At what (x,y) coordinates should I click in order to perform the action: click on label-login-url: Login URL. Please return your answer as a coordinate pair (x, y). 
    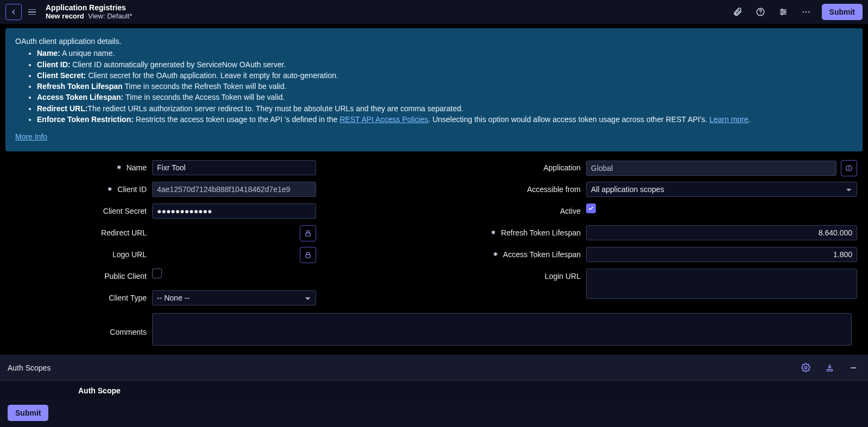
    Looking at the image, I should click on (515, 275).